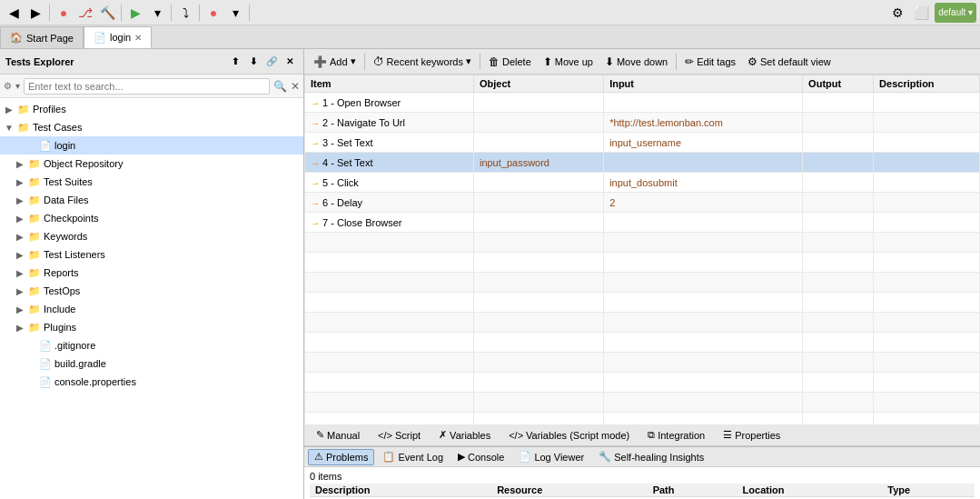 This screenshot has height=499, width=980. I want to click on toolbar-dropdown-record: ▾, so click(235, 13).